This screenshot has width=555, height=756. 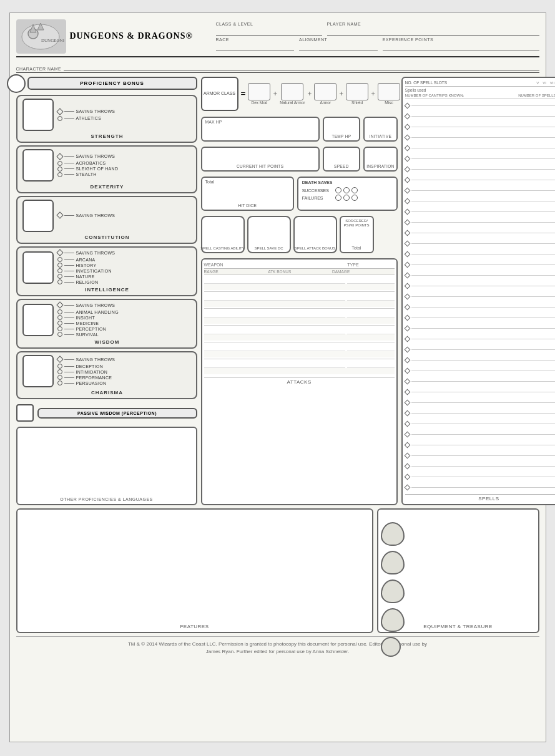 What do you see at coordinates (381, 129) in the screenshot?
I see `initiative-box: INITIATIVE` at bounding box center [381, 129].